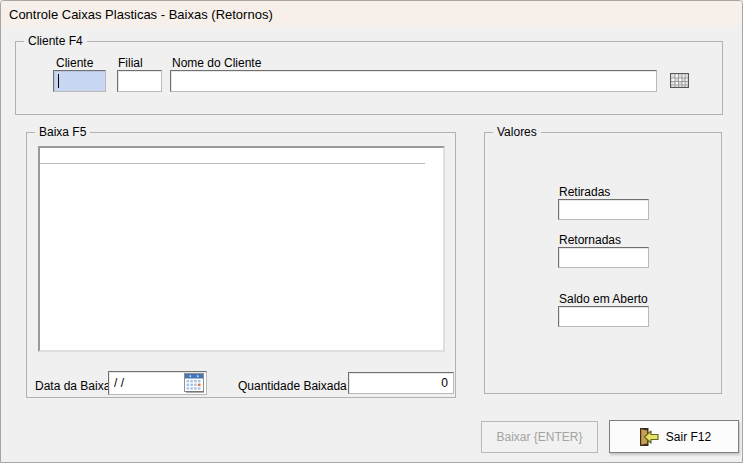  I want to click on exit-door-arrow-icon, so click(648, 437).